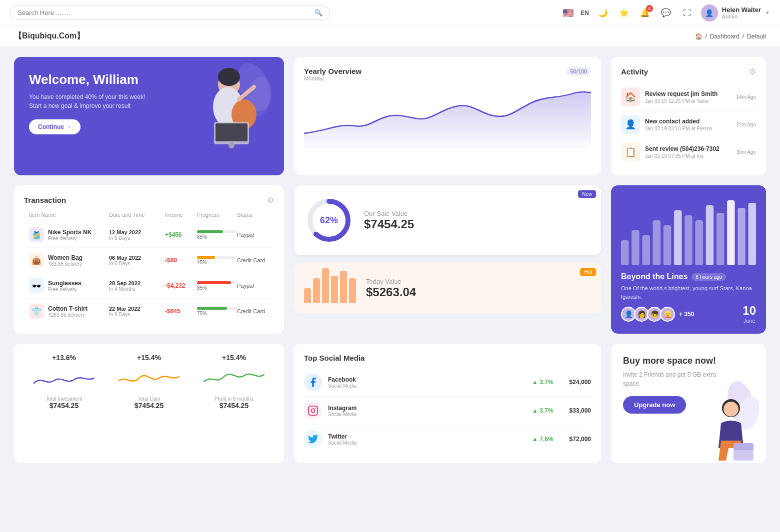 The width and height of the screenshot is (780, 532). I want to click on beyond-desc: One Of the world,s brightest, young surf…, so click(688, 293).